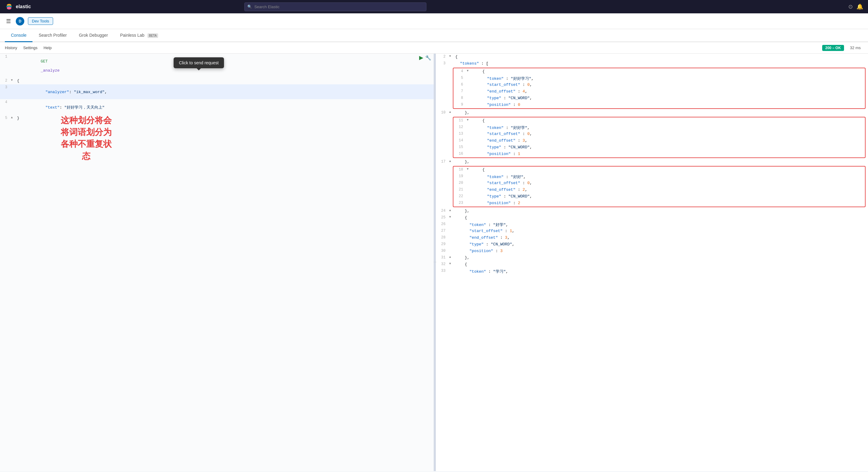 This screenshot has height=472, width=868. What do you see at coordinates (5, 87) in the screenshot?
I see `line-number: 3` at bounding box center [5, 87].